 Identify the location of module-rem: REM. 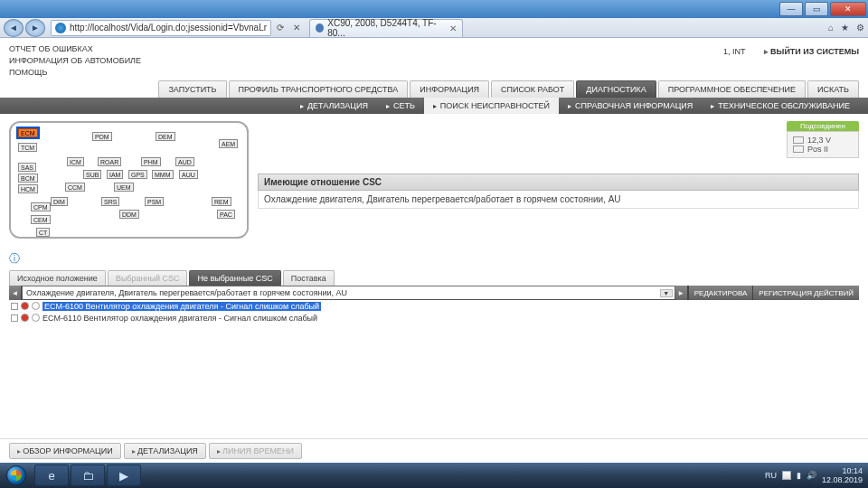
(222, 202).